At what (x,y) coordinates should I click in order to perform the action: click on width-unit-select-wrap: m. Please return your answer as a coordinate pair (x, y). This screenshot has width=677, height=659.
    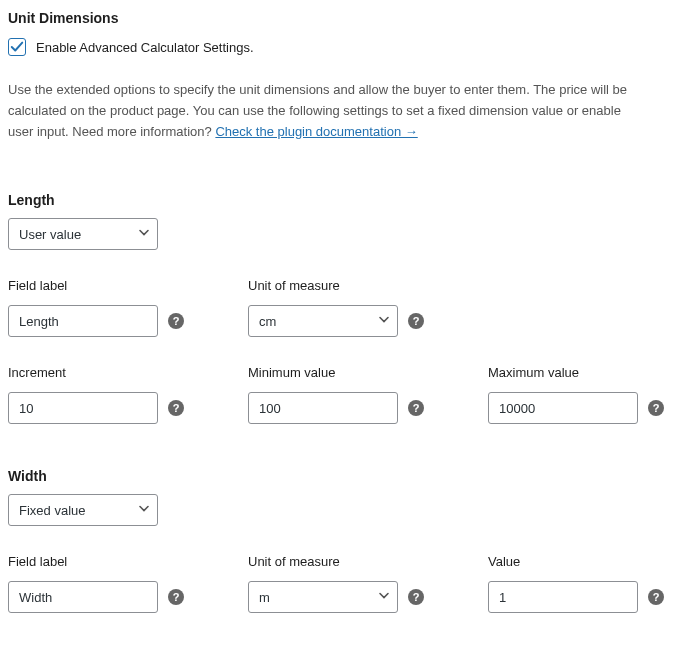
    Looking at the image, I should click on (323, 597).